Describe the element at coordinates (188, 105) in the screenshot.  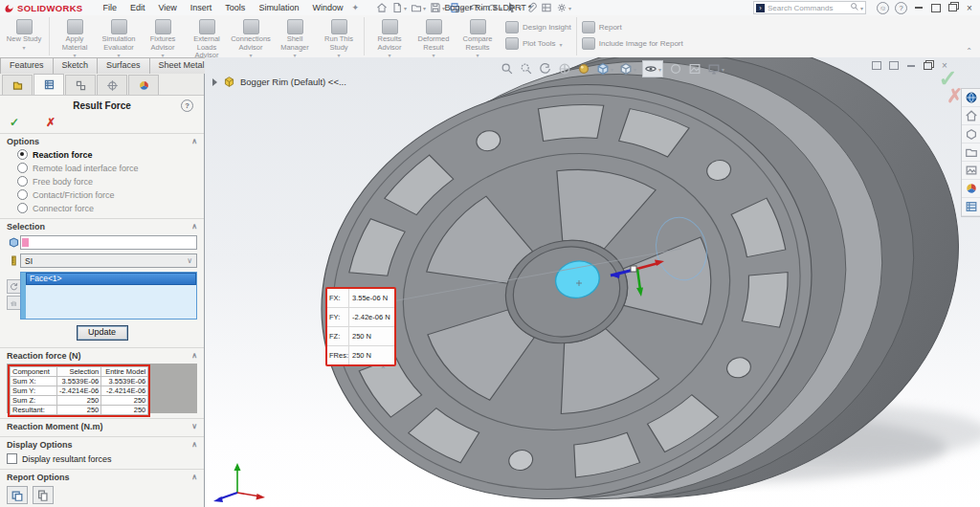
I see `panel-help-icon: ?` at that location.